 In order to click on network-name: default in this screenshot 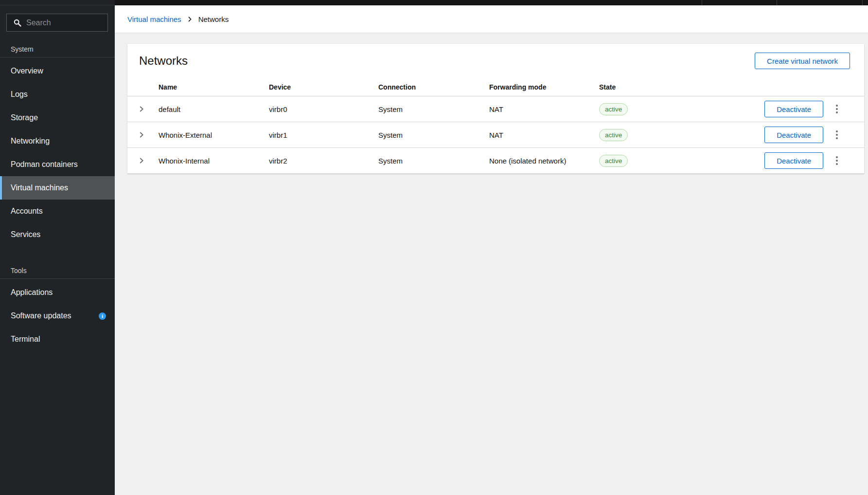, I will do `click(206, 109)`.